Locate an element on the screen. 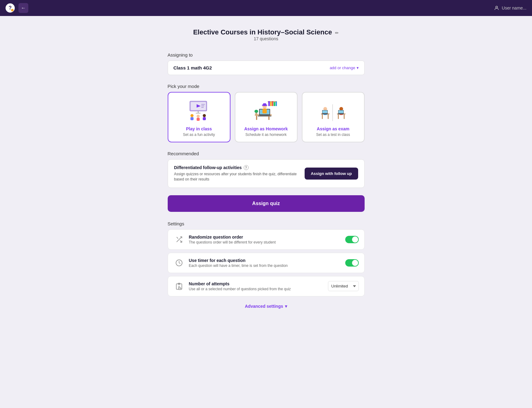 This screenshot has height=408, width=532. page-title: Elective Courses in History–Social Scien… is located at coordinates (266, 32).